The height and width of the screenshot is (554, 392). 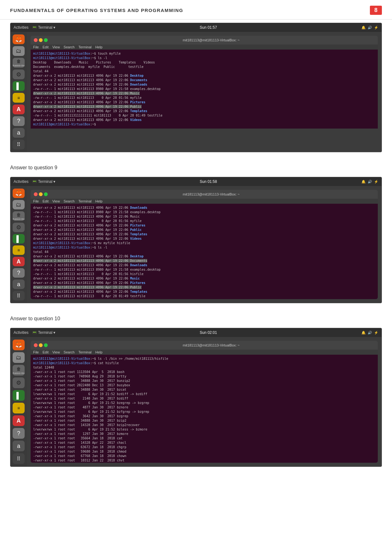 I want to click on activities-label-2: Activities, so click(x=21, y=182).